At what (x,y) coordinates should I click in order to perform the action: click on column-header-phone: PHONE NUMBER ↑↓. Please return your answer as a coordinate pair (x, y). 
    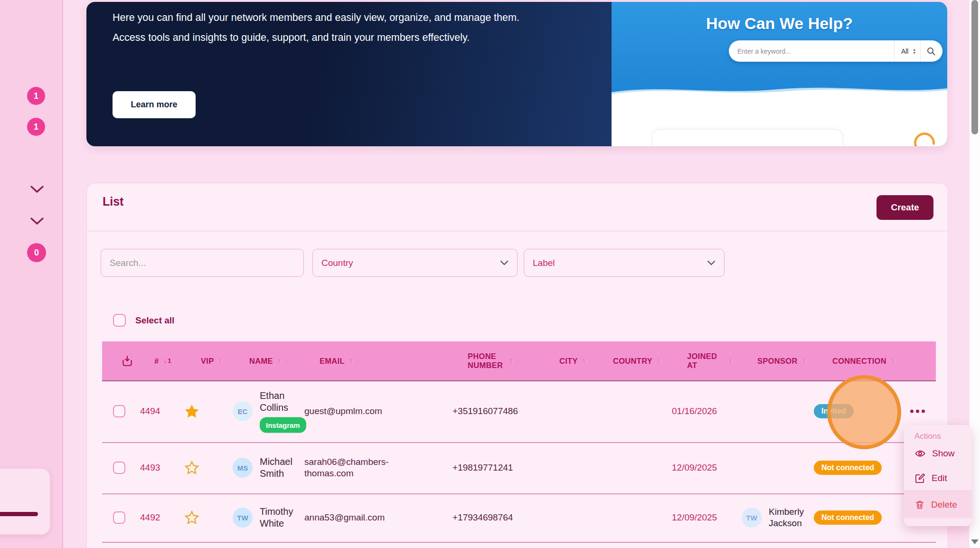
    Looking at the image, I should click on (506, 361).